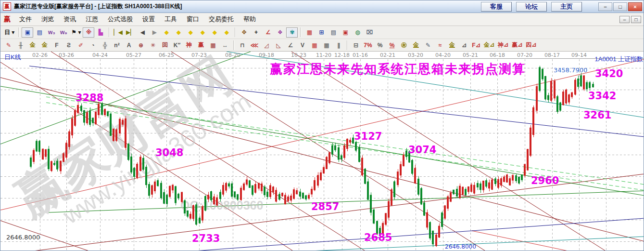 This screenshot has width=644, height=251. Describe the element at coordinates (392, 45) in the screenshot. I see `percent-line-button: %` at that location.